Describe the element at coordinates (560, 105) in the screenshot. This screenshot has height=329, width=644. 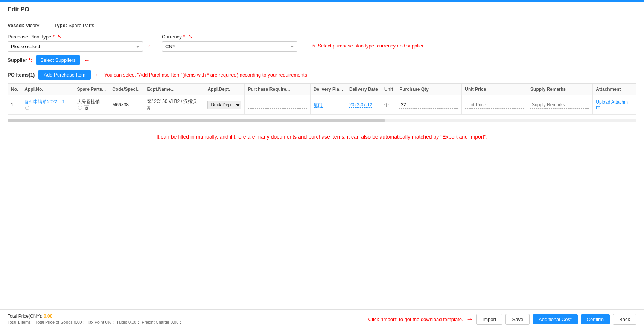
I see `cell-supply-remarks` at that location.